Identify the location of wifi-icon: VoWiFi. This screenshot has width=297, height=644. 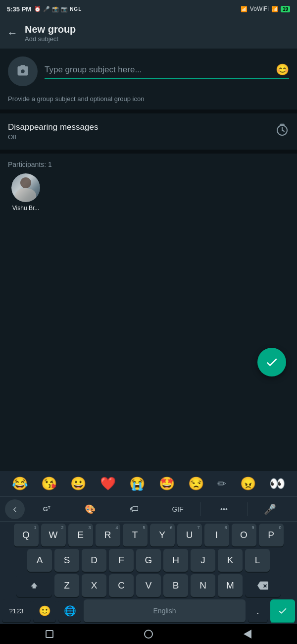
(259, 9).